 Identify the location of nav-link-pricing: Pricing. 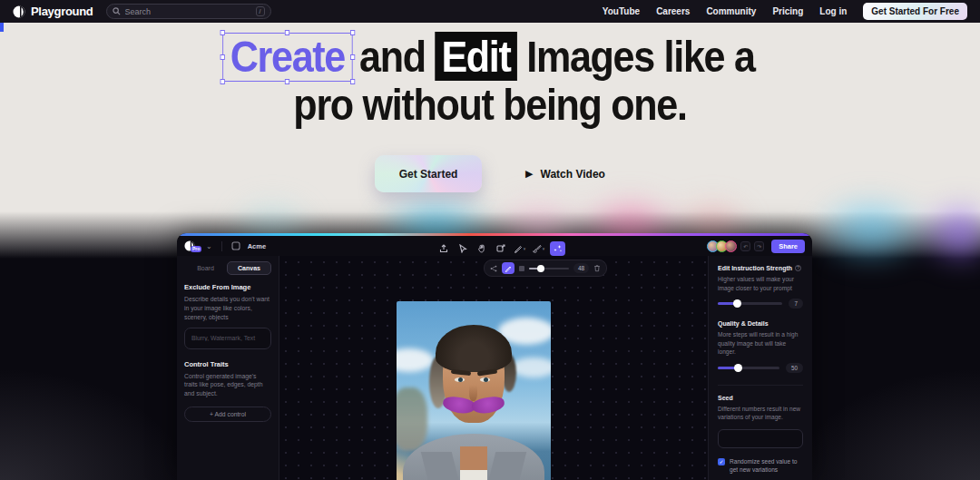
(788, 11).